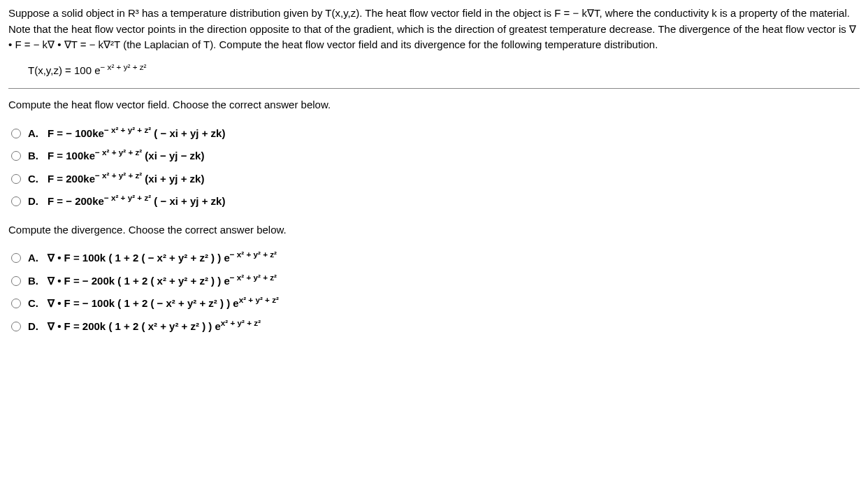  Describe the element at coordinates (240, 323) in the screenshot. I see `q2-exp-d: x² + y² + z²` at that location.